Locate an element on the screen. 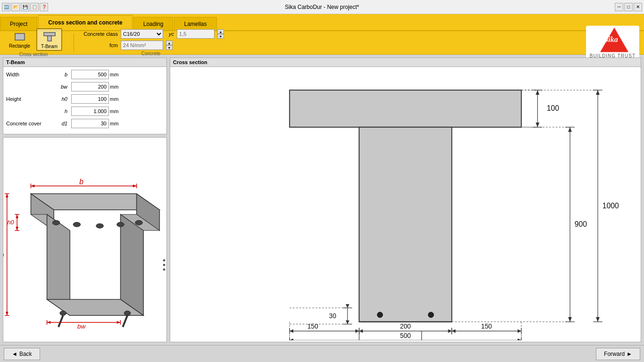 This screenshot has height=362, width=644. fcm-input is located at coordinates (142, 45).